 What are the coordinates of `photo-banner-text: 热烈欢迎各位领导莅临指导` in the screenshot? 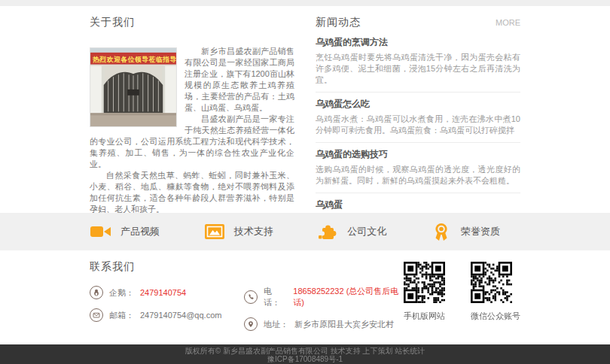 It's located at (134, 59).